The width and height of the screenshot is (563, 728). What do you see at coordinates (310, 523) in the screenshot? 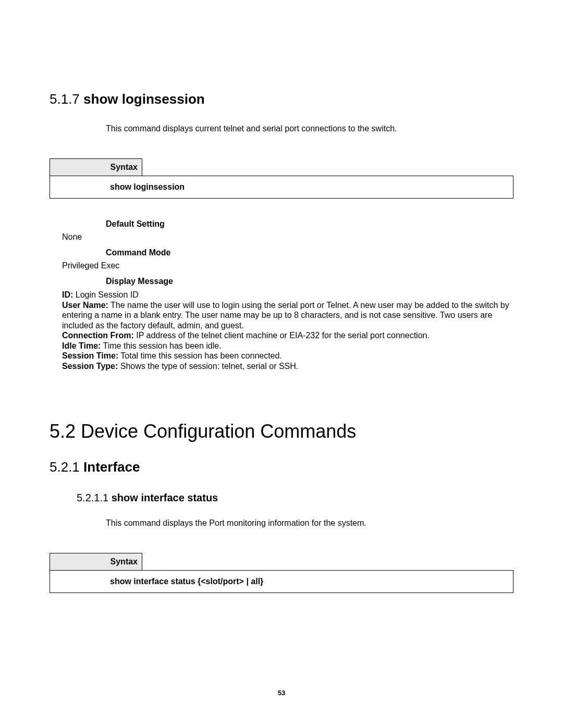
I see `command-description: This command displays the Port monitorin…` at bounding box center [310, 523].